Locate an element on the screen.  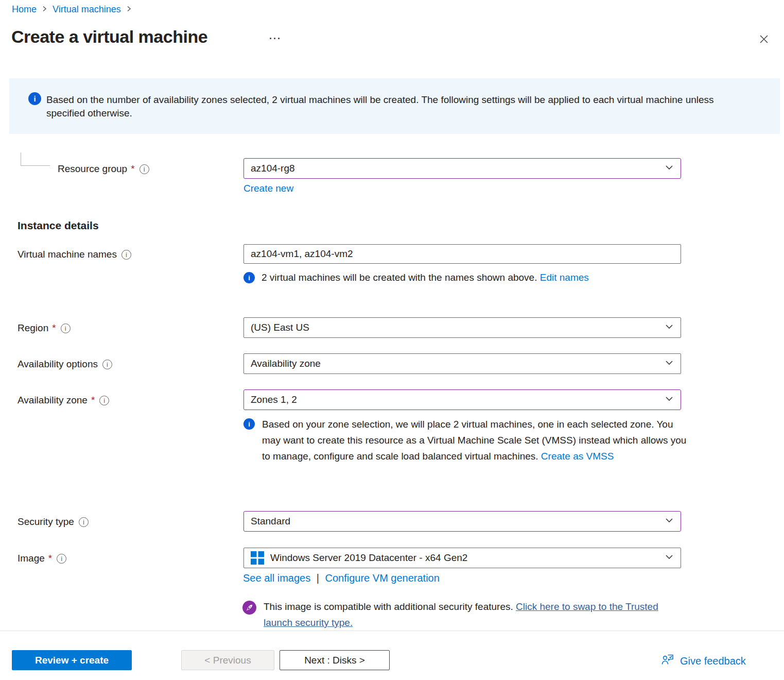
vm-names-label: Virtual machine names i is located at coordinates (74, 254).